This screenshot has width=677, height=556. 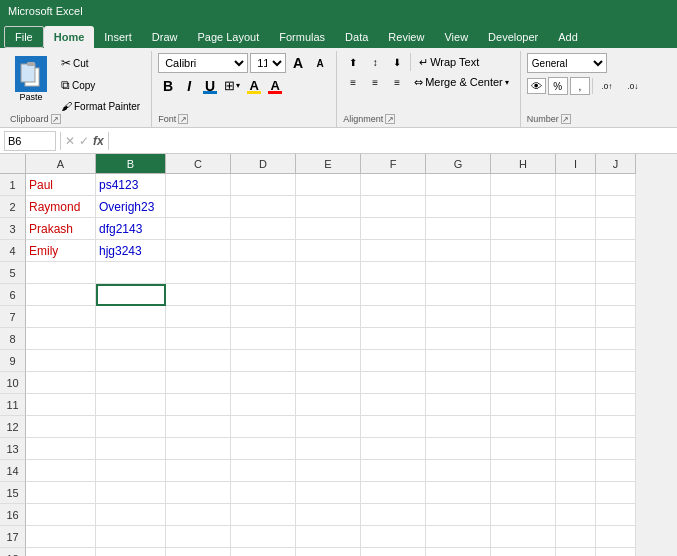 I want to click on cell-16-D, so click(x=264, y=515).